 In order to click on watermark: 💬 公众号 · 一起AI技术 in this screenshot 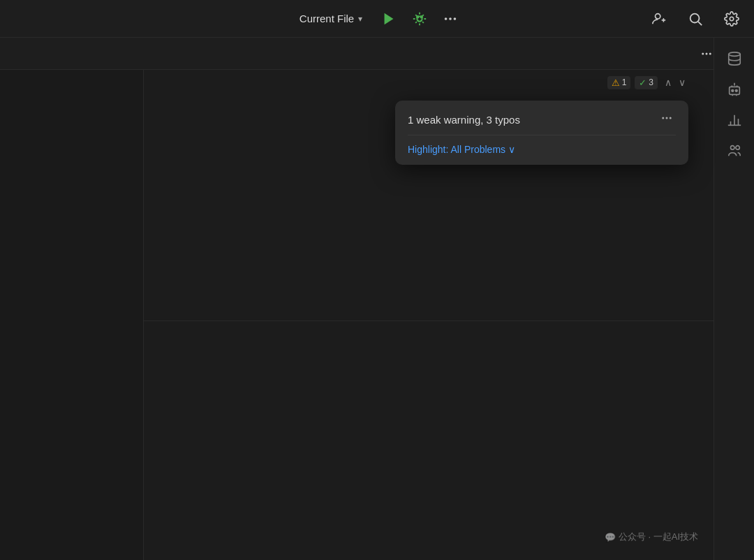, I will do `click(651, 537)`.